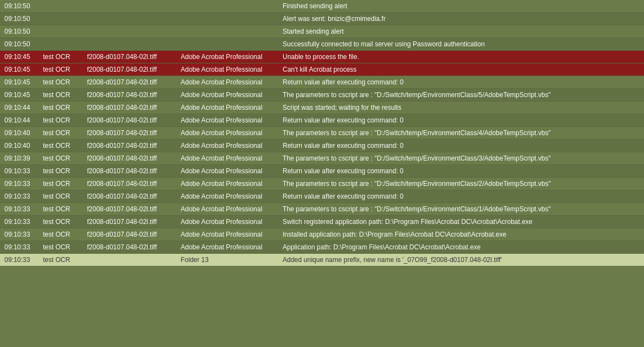  What do you see at coordinates (461, 44) in the screenshot?
I see `cell-message: Successfully connected to mail server us…` at bounding box center [461, 44].